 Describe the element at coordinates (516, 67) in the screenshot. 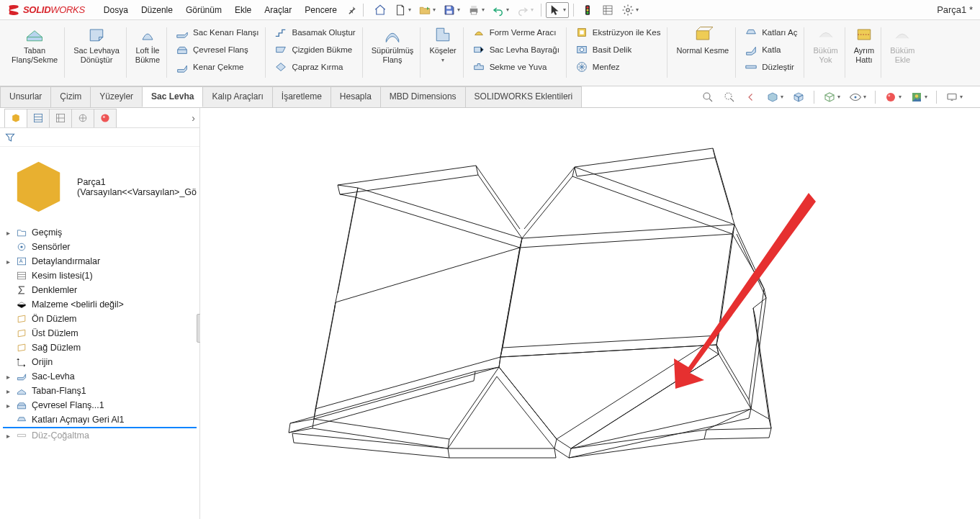

I see `sekme-ve-yuva-button: Sekme ve Yuva` at that location.